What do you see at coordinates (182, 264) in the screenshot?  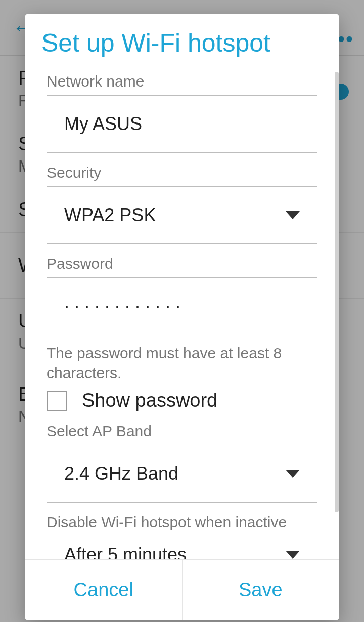 I see `password-label: Password` at bounding box center [182, 264].